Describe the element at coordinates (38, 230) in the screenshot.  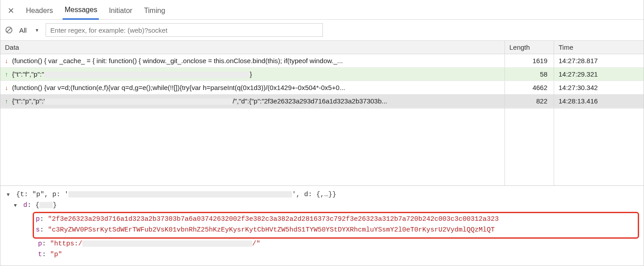
I see `detail-s-key: s` at that location.